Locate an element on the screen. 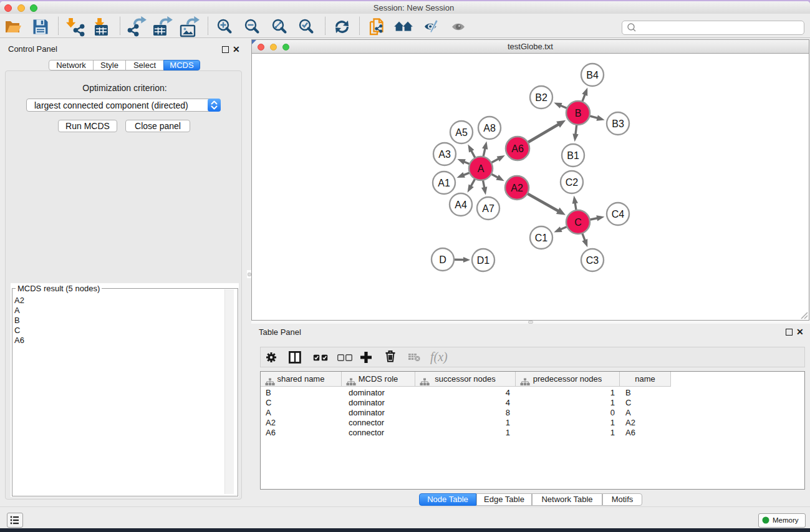  svg-text: A5 is located at coordinates (461, 132).